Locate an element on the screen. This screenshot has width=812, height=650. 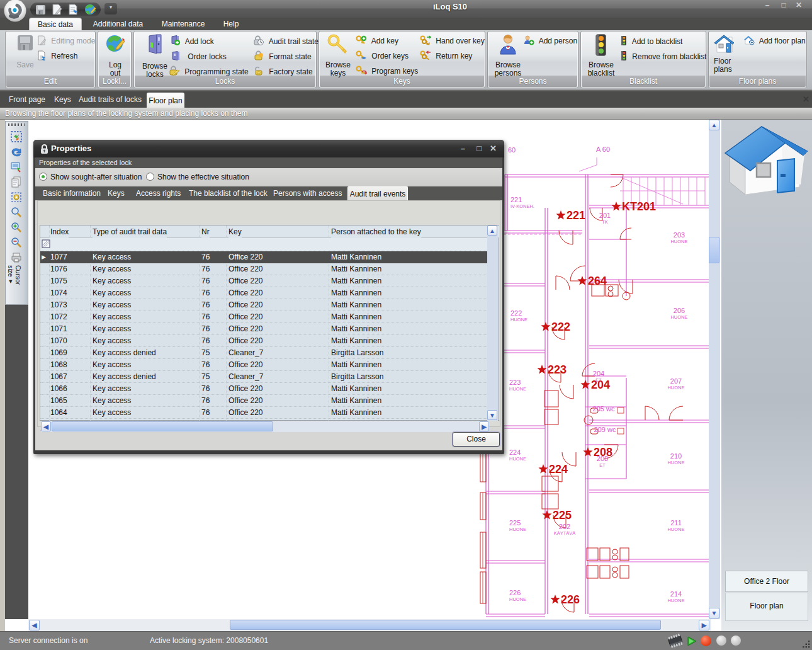
svg-text: 201 is located at coordinates (605, 215).